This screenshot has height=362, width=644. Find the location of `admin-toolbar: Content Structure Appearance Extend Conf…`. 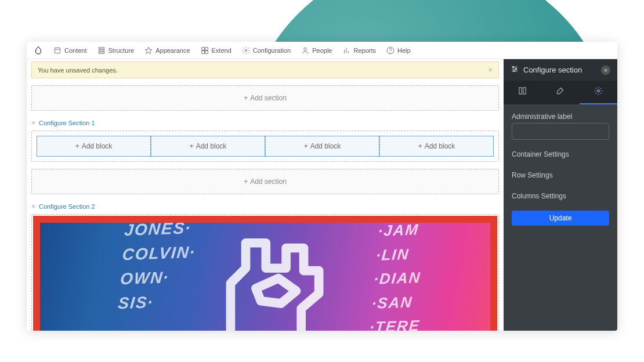

admin-toolbar: Content Structure Appearance Extend Conf… is located at coordinates (322, 50).